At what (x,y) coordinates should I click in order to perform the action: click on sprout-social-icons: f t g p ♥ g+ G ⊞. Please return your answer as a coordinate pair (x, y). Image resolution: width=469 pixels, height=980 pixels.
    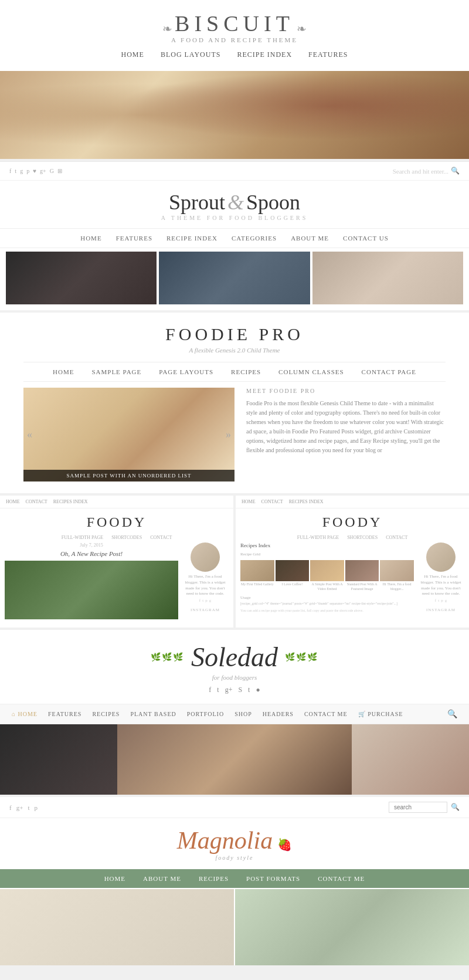
    Looking at the image, I should click on (36, 171).